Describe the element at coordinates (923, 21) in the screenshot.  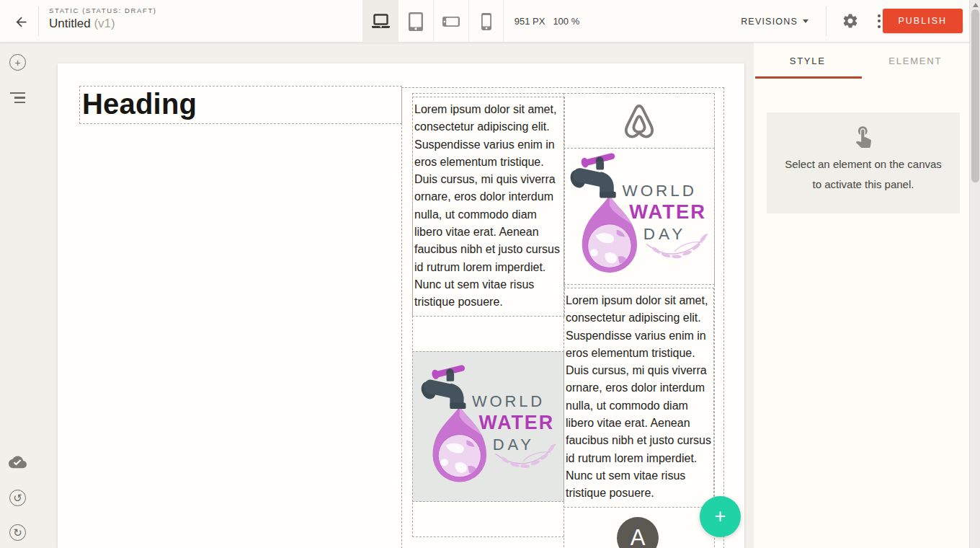
I see `publish-button: PUBLISH` at that location.